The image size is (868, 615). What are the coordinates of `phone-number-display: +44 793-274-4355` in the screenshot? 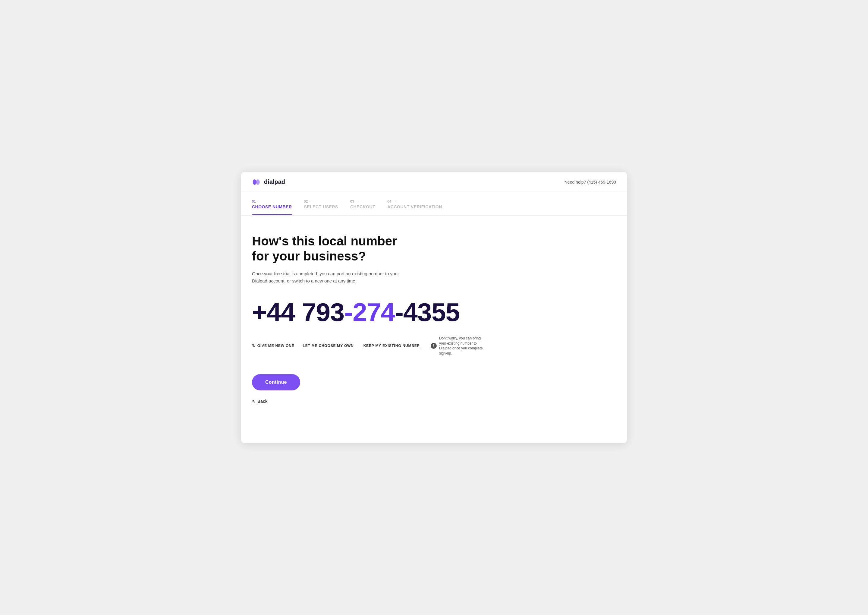 It's located at (434, 312).